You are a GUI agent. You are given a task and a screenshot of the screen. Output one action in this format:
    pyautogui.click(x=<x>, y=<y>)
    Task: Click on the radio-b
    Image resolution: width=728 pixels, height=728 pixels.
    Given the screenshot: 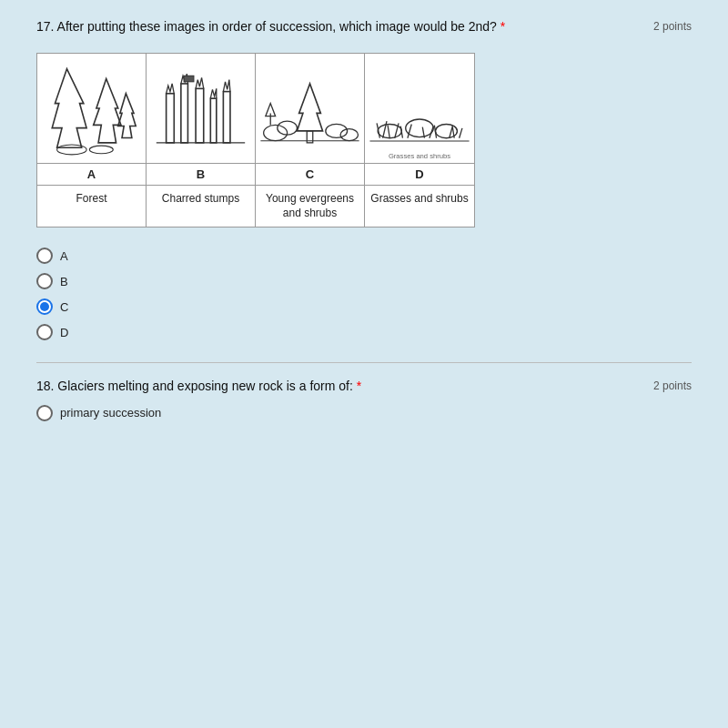 What is the action you would take?
    pyautogui.click(x=45, y=281)
    